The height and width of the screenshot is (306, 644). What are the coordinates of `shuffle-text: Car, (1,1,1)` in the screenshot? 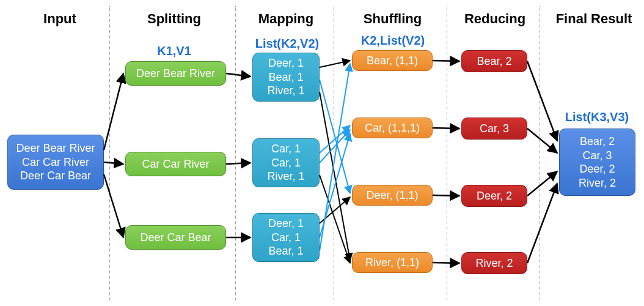 It's located at (392, 129).